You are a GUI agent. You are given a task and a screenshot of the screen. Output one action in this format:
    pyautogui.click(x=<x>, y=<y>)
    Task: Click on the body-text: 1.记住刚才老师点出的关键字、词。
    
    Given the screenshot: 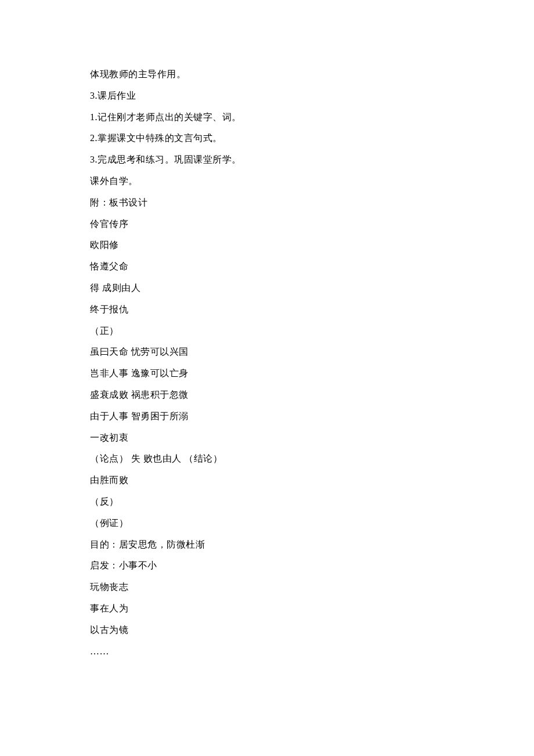 What is the action you would take?
    pyautogui.click(x=270, y=117)
    